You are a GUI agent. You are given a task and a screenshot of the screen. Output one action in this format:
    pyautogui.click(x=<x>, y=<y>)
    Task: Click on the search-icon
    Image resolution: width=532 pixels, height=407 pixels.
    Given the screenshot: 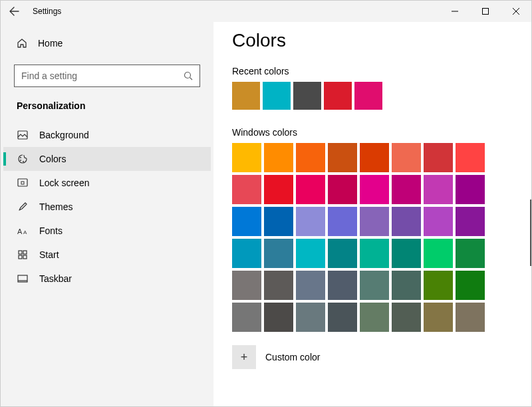 What is the action you would take?
    pyautogui.click(x=188, y=76)
    